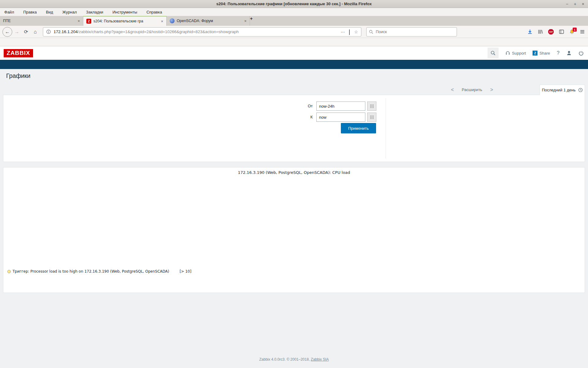  Describe the element at coordinates (562, 32) in the screenshot. I see `sidebar-icon` at that location.